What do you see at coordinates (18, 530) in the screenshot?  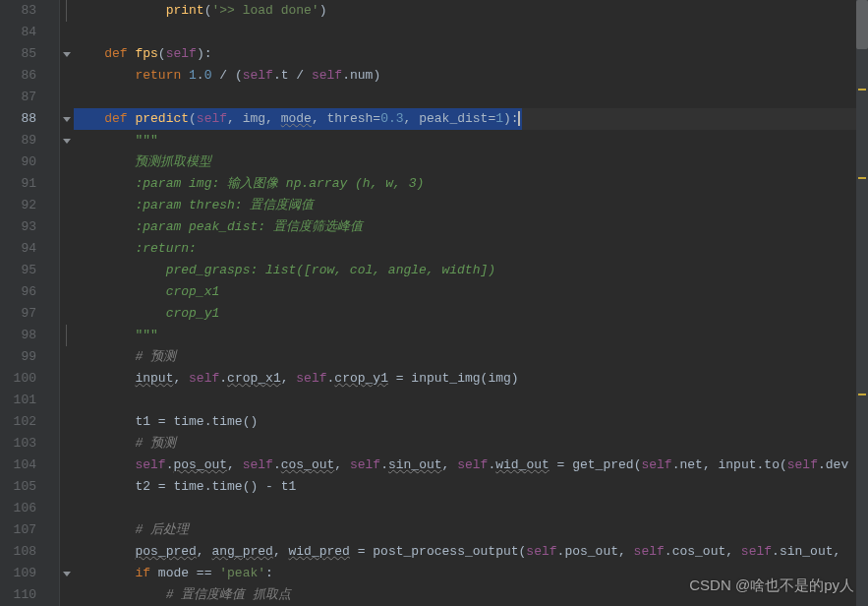 I see `line-number: 107` at bounding box center [18, 530].